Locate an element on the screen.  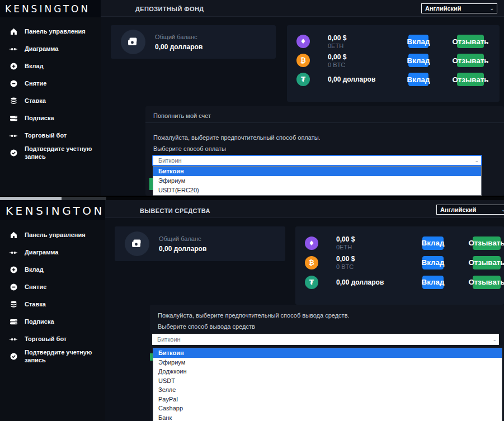
asset-row-usdt: ₮ 0,00 долларов Вклад Отзывать is located at coordinates (399, 282).